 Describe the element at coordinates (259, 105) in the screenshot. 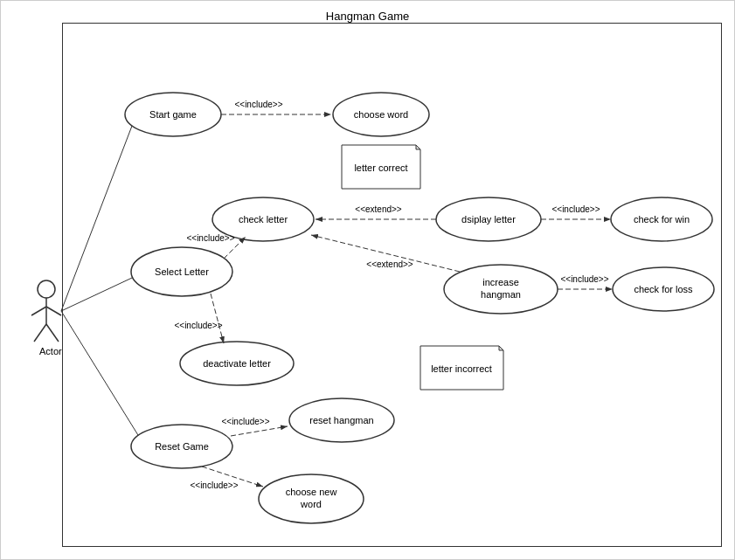

I see `include-start-choose: <<include>>` at that location.